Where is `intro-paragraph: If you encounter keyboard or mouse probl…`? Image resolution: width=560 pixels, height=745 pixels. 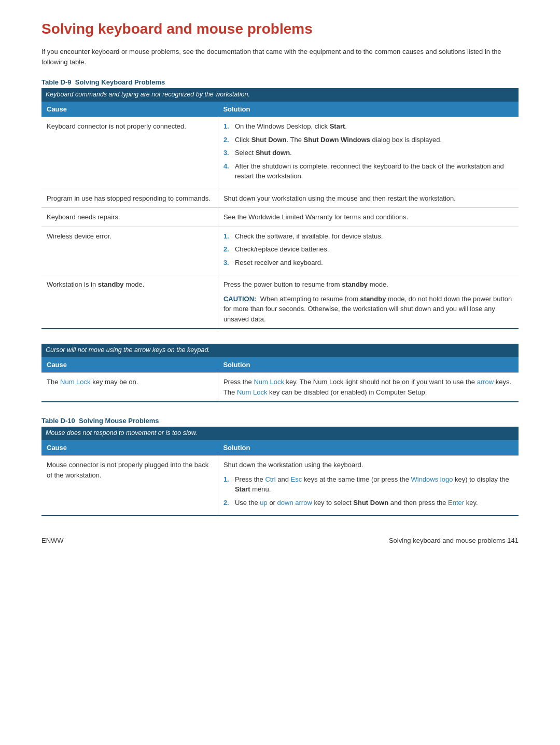 intro-paragraph: If you encounter keyboard or mouse probl… is located at coordinates (280, 57).